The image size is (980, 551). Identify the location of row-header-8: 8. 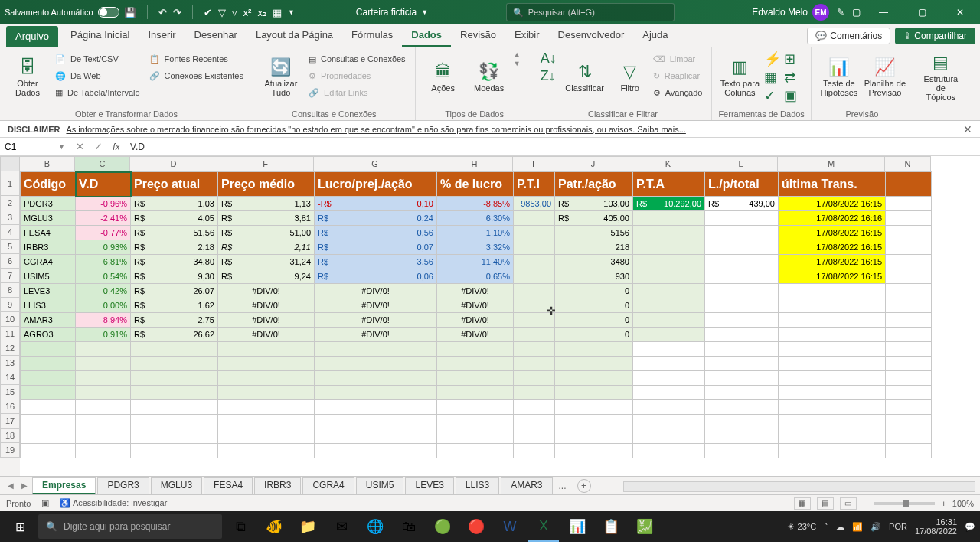
(10, 291).